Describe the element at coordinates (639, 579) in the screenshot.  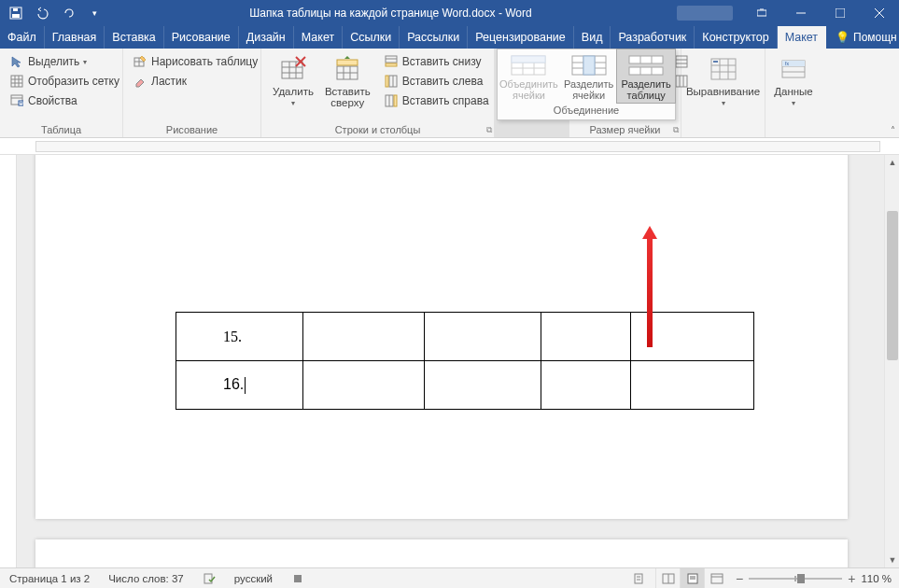
I see `track-changes-icon` at that location.